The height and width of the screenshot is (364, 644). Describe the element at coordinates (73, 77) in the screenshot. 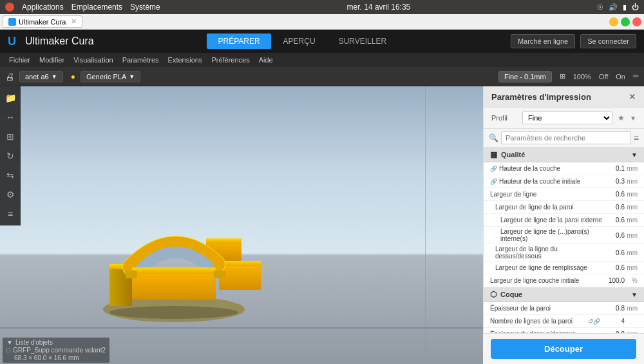

I see `material-icon: ●` at that location.